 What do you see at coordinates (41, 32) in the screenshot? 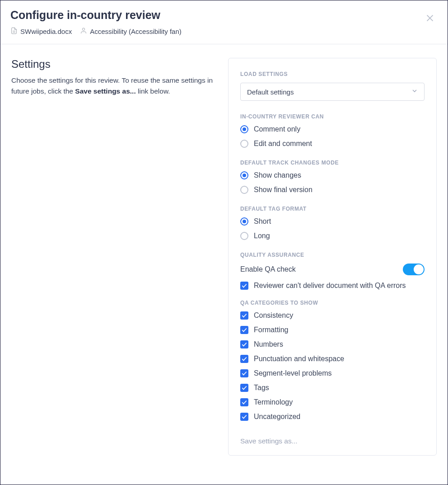
I see `document-meta: SWwiipedia.docx` at bounding box center [41, 32].